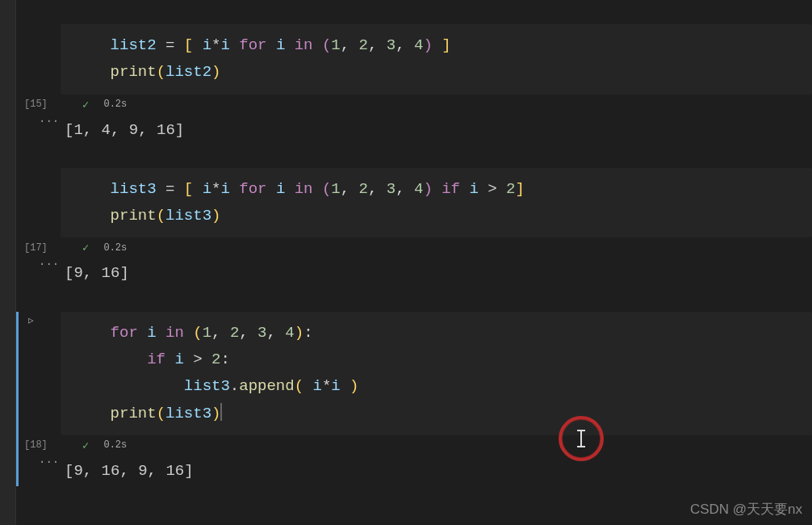  What do you see at coordinates (36, 104) in the screenshot?
I see `execution-count: [15]` at bounding box center [36, 104].